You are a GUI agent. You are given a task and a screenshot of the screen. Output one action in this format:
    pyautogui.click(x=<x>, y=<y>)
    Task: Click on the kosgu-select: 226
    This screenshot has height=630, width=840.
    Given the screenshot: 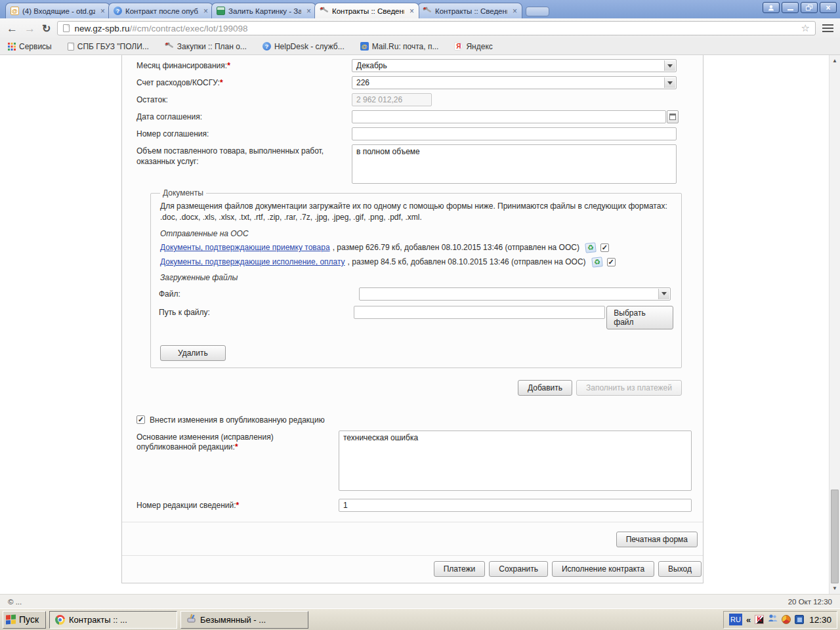 What is the action you would take?
    pyautogui.click(x=514, y=83)
    